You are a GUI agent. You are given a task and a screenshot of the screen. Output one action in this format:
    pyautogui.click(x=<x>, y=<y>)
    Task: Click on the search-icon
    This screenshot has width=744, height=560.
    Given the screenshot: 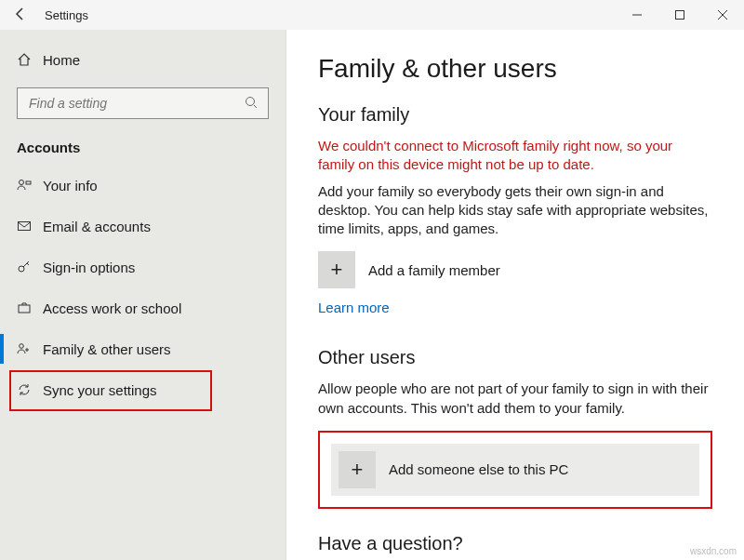 What is the action you would take?
    pyautogui.click(x=251, y=104)
    